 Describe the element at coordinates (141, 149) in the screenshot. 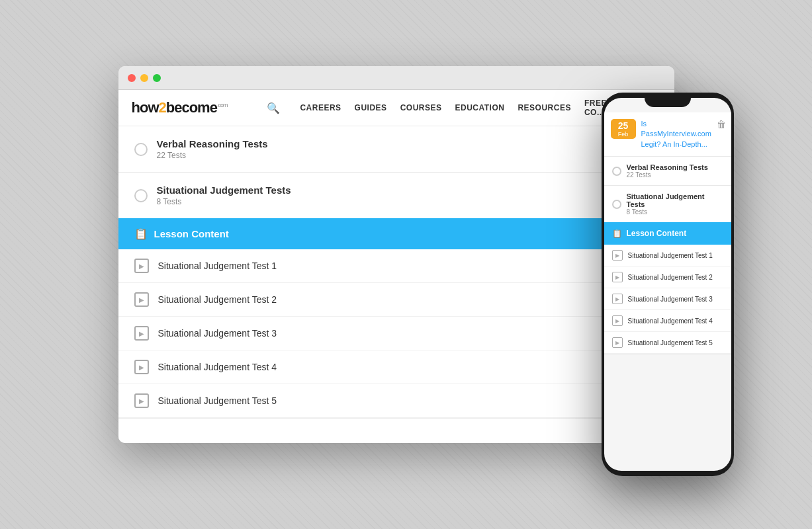

I see `verbal-radio` at that location.